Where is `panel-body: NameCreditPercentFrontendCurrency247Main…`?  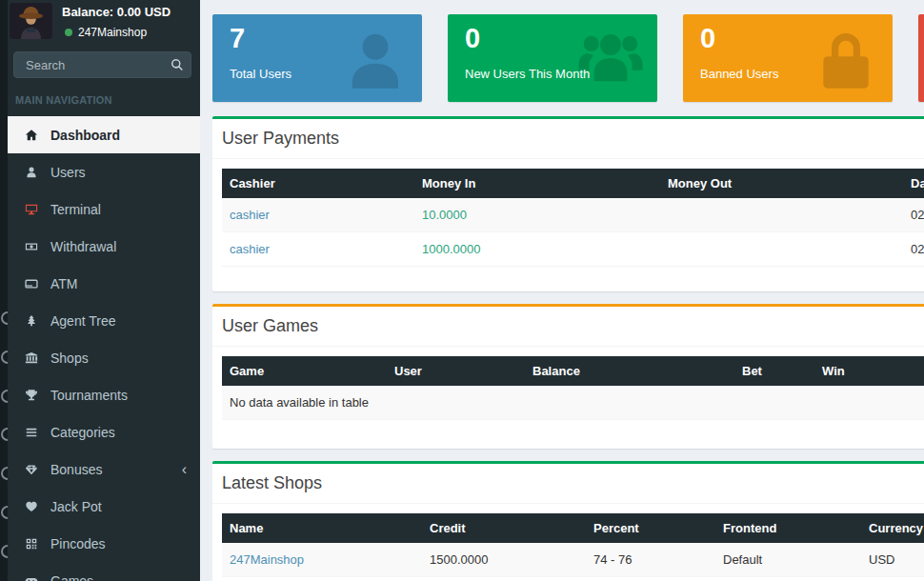
panel-body: NameCreditPercentFrontendCurrency247Main… is located at coordinates (568, 543).